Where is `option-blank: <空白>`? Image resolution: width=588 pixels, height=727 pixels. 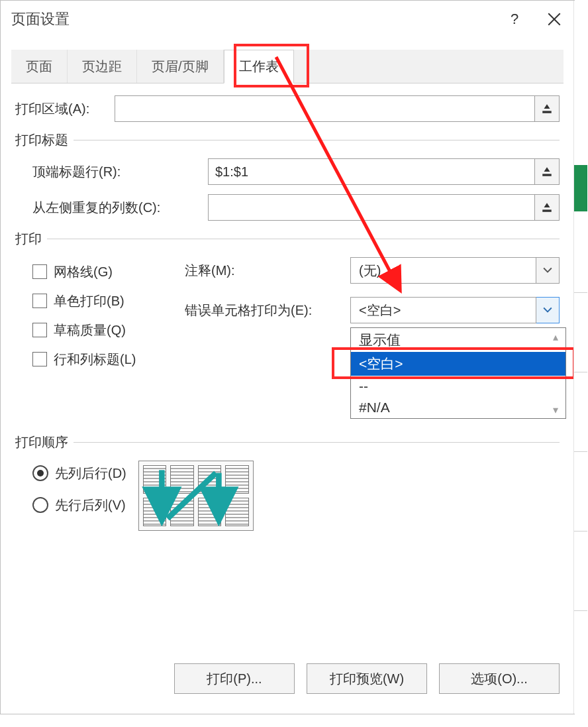 option-blank: <空白> is located at coordinates (458, 364).